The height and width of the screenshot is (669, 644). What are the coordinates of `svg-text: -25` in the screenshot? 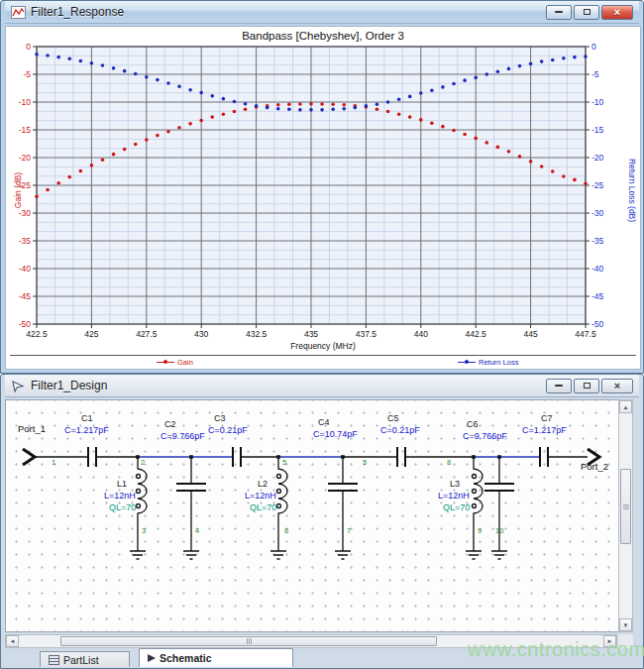 It's located at (598, 185).